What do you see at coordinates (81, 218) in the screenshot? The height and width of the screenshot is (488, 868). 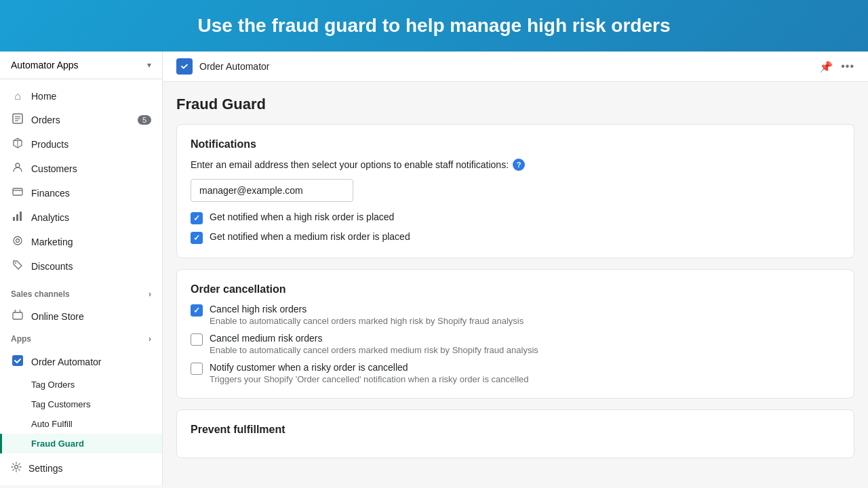 I see `sidebar-item-analytics: Analytics` at bounding box center [81, 218].